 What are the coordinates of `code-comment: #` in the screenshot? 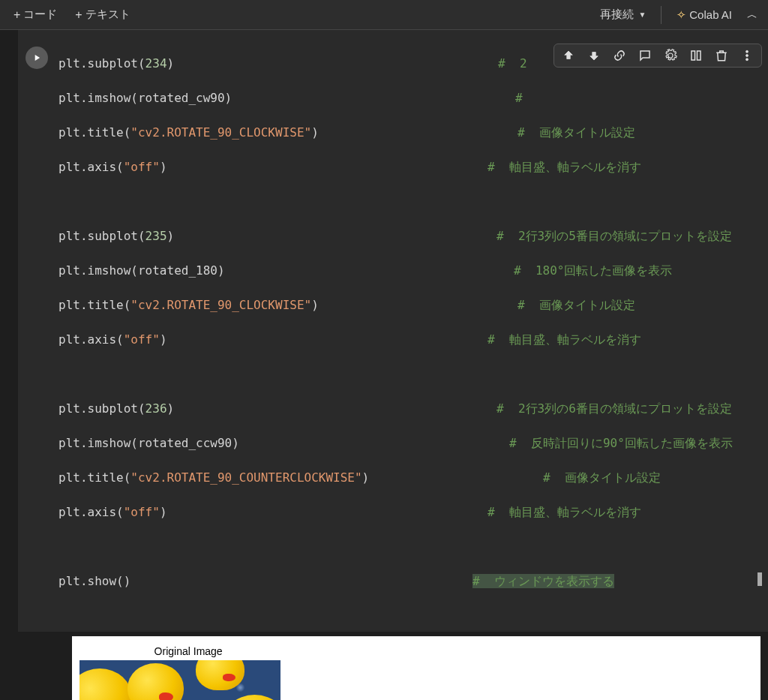 It's located at (519, 98).